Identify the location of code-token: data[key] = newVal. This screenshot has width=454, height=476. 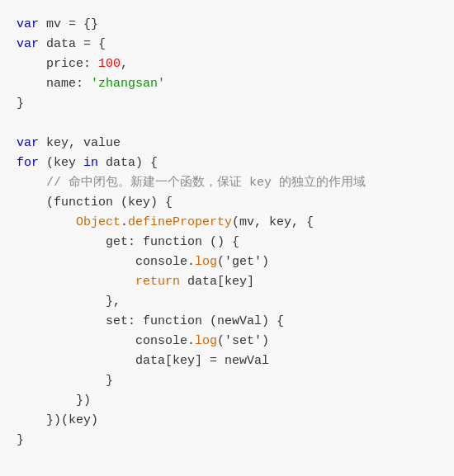
(143, 361).